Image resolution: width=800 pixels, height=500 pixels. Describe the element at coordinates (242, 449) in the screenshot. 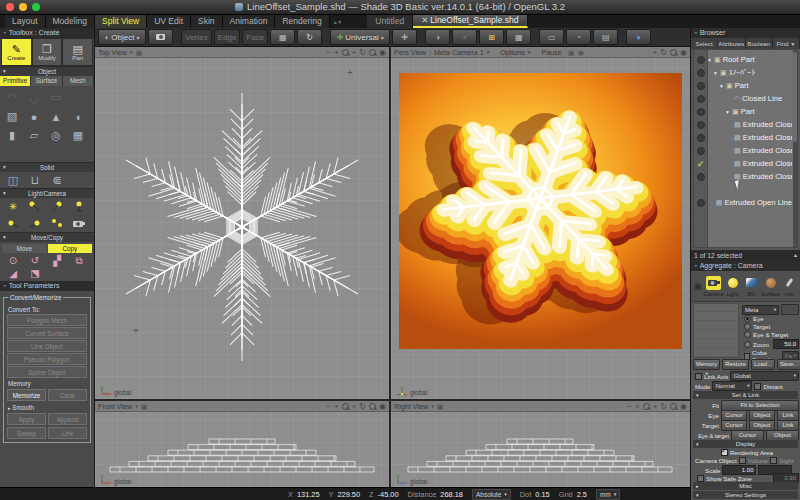

I see `front-view-canvas: global` at that location.